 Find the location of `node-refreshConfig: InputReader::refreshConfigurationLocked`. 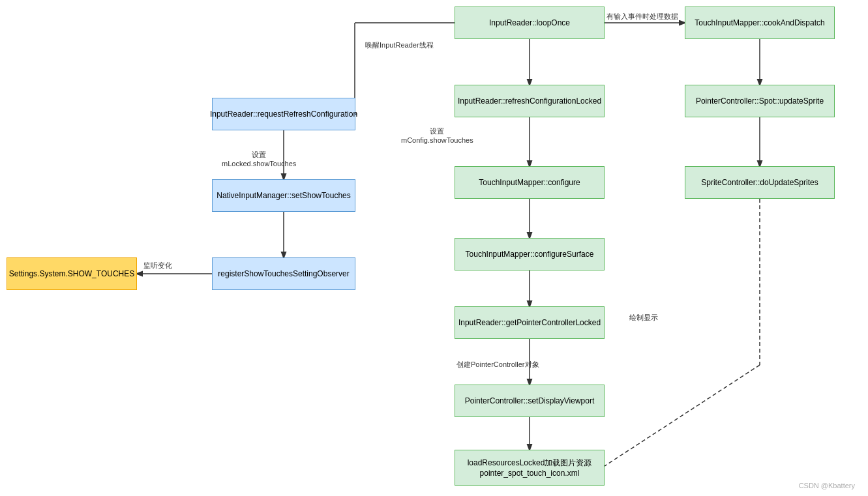

node-refreshConfig: InputReader::refreshConfigurationLocked is located at coordinates (530, 101).